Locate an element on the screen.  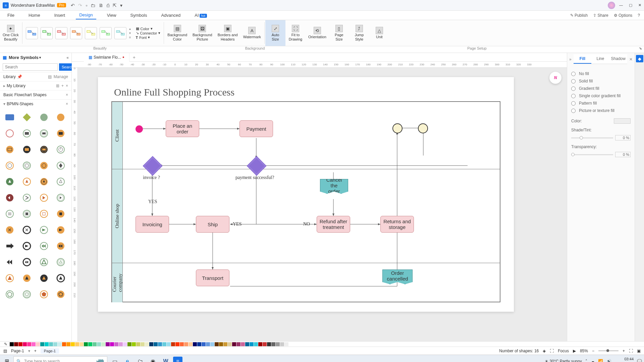
options-action: ⚙ Options is located at coordinates (623, 15).